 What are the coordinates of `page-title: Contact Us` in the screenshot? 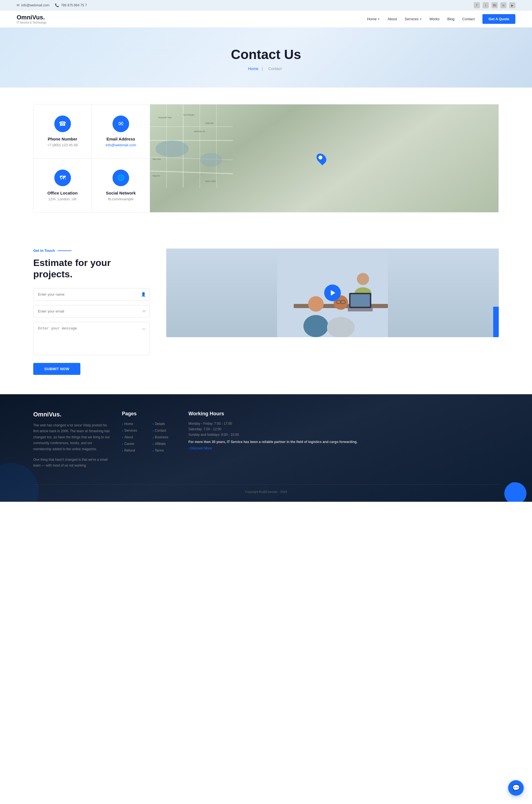 It's located at (266, 54).